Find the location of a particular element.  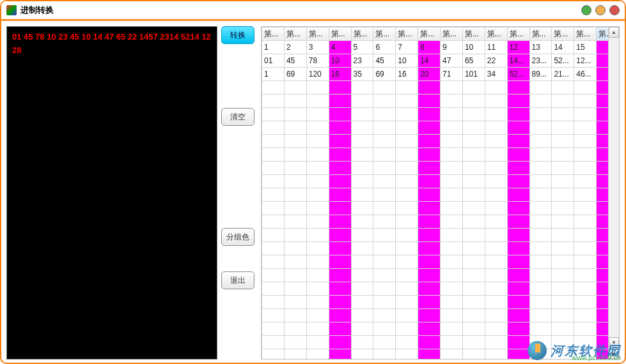

table-row: 014578102345101447652214...23...52...12.… is located at coordinates (441, 61).